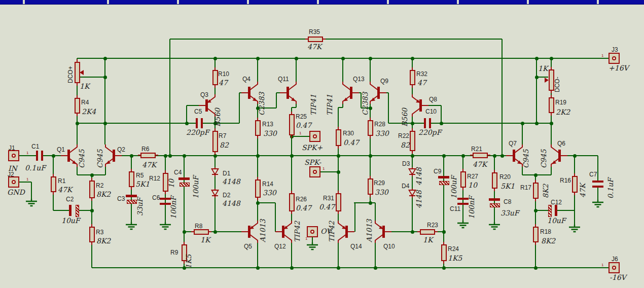  What do you see at coordinates (132, 179) in the screenshot?
I see `resistor-R5` at bounding box center [132, 179].